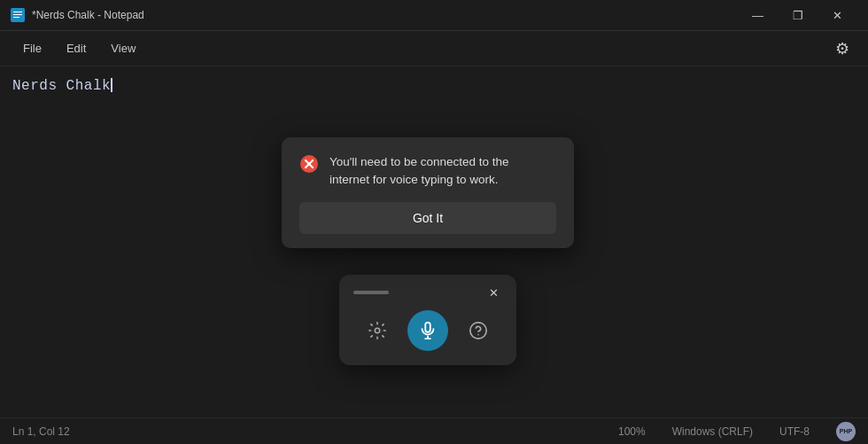  What do you see at coordinates (794, 432) in the screenshot?
I see `encoding: UTF-8` at bounding box center [794, 432].